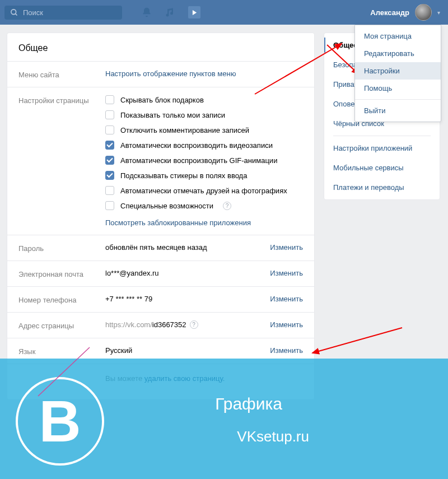  What do you see at coordinates (167, 206) in the screenshot?
I see `checkbox-label: Специальные возможности` at bounding box center [167, 206].